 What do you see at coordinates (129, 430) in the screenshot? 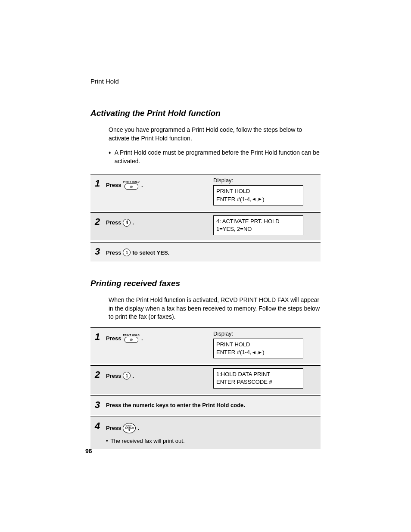
I see `phi-icon: Φ` at bounding box center [129, 430].